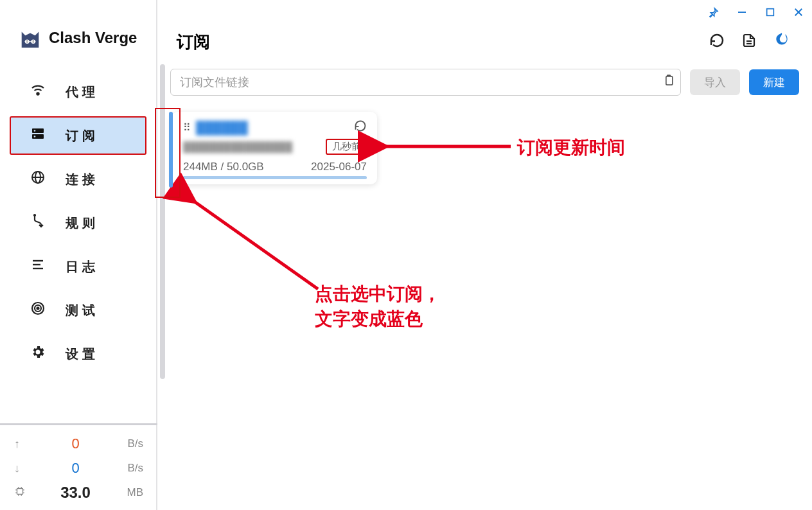  Describe the element at coordinates (78, 92) in the screenshot. I see `sidebar-item-proxy: 代 理` at that location.